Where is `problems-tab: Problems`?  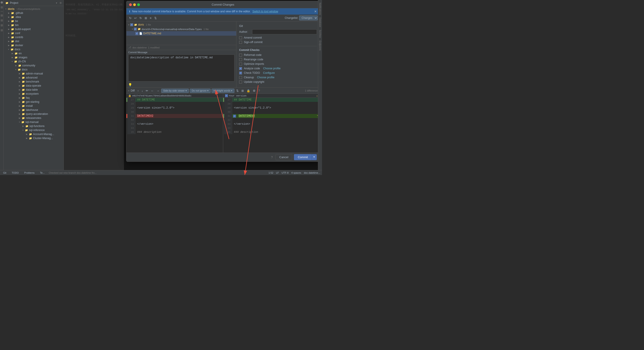
problems-tab: Problems is located at coordinates (30, 173).